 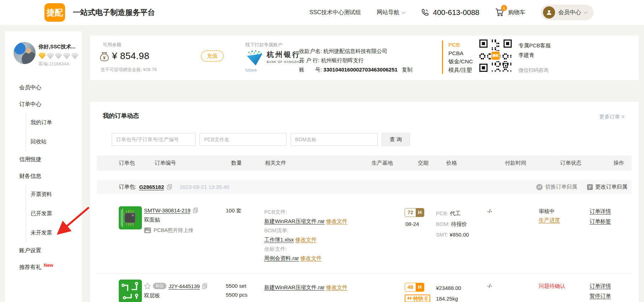 I want to click on pause-order-link: 暂停订单, so click(x=611, y=296).